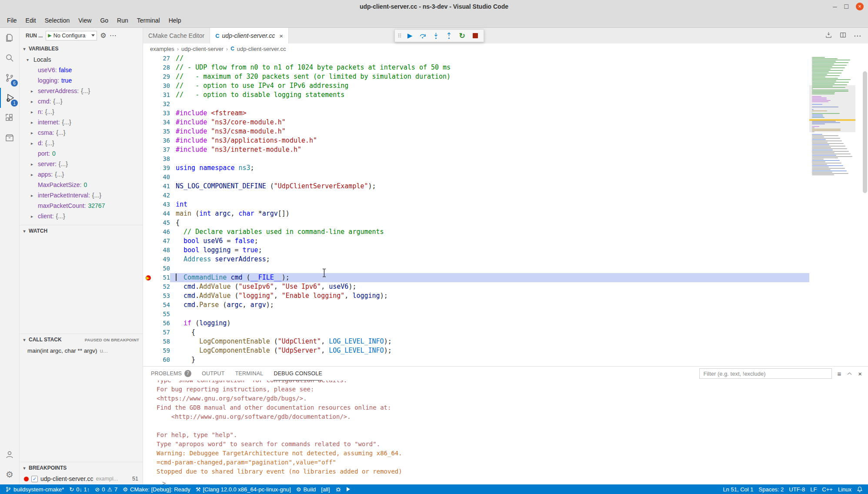 This screenshot has width=868, height=494. What do you see at coordinates (835, 7) in the screenshot?
I see `minimize-button: ─` at bounding box center [835, 7].